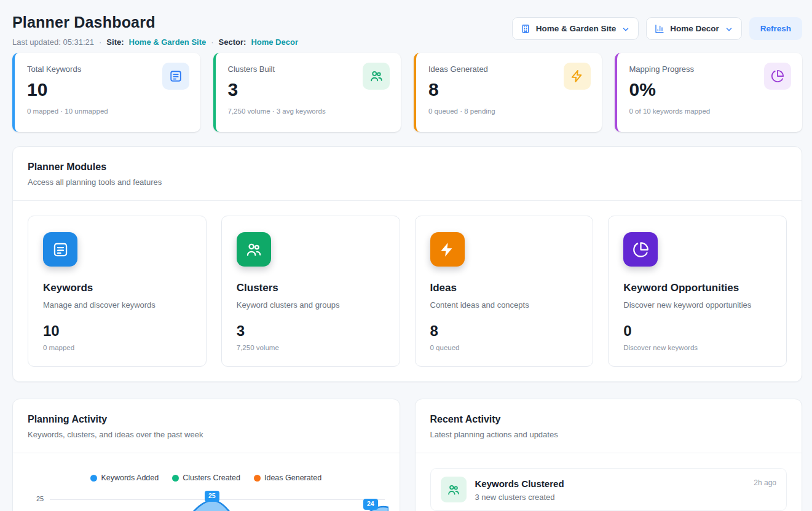  Describe the element at coordinates (117, 288) in the screenshot. I see `module-title: Keywords` at that location.